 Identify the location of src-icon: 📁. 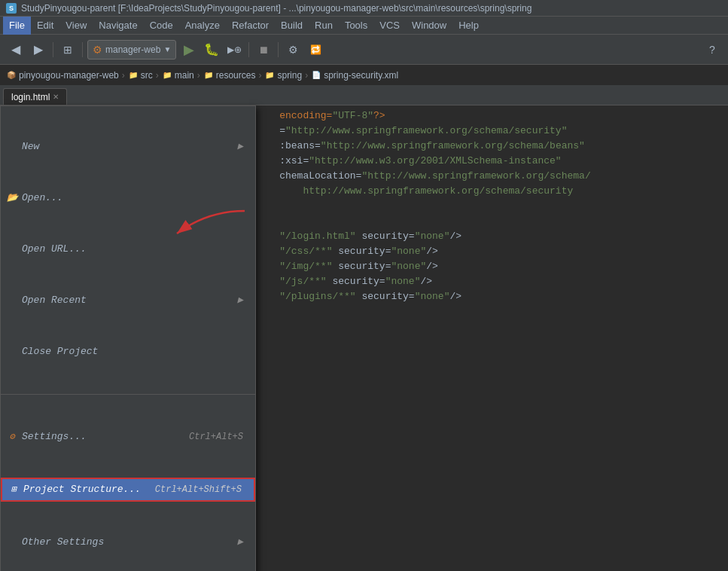
(133, 75).